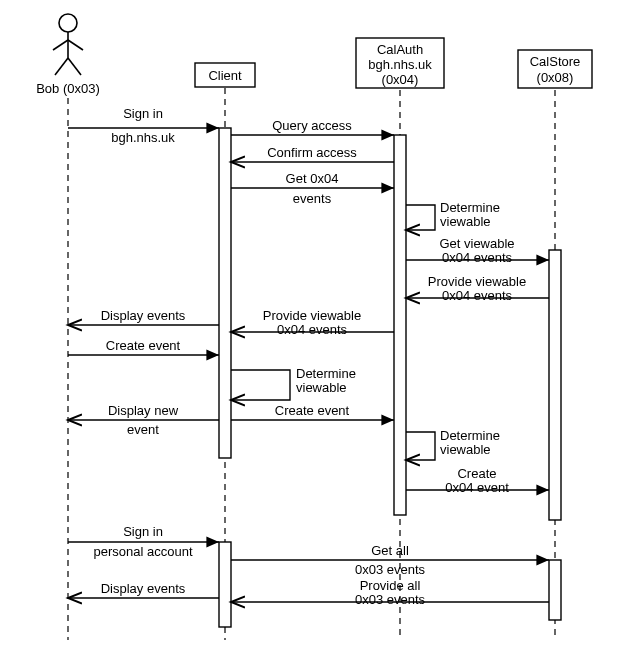 The image size is (630, 649). I want to click on actor-label: Bob (0x03), so click(68, 88).